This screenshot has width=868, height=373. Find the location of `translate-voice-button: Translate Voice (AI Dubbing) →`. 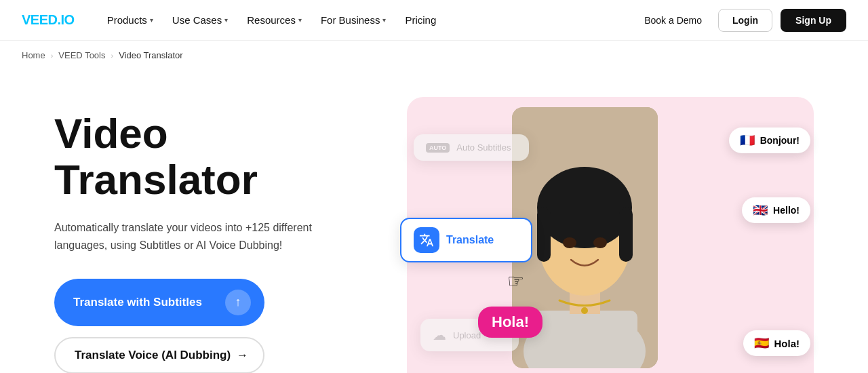

translate-voice-button: Translate Voice (AI Dubbing) → is located at coordinates (159, 355).